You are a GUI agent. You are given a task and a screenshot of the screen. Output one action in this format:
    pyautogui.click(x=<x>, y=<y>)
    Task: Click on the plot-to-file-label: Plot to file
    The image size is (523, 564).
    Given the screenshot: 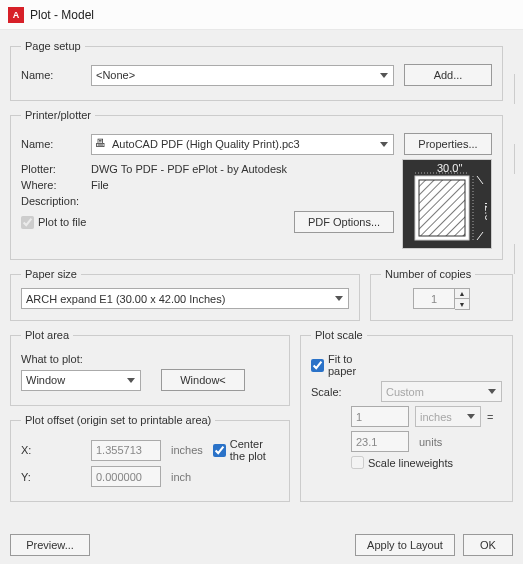 What is the action you would take?
    pyautogui.click(x=62, y=222)
    